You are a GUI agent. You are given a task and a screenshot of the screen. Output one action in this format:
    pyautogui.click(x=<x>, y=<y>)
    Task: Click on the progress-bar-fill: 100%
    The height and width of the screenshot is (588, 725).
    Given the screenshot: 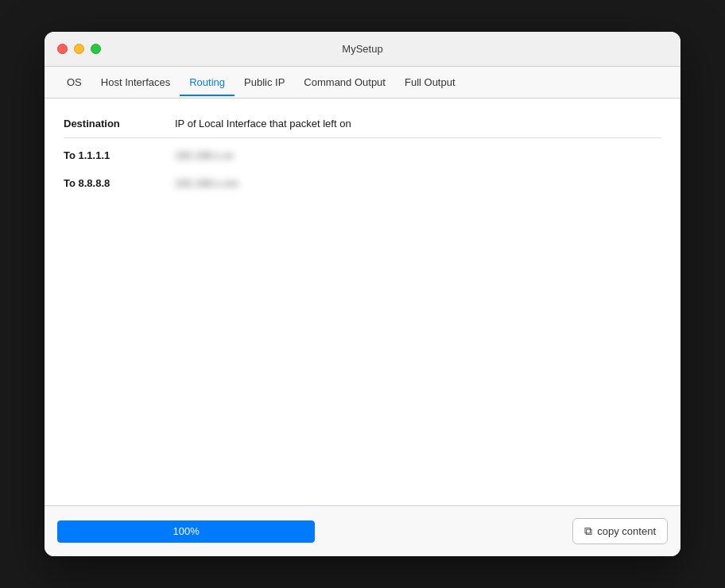 What is the action you would take?
    pyautogui.click(x=186, y=532)
    